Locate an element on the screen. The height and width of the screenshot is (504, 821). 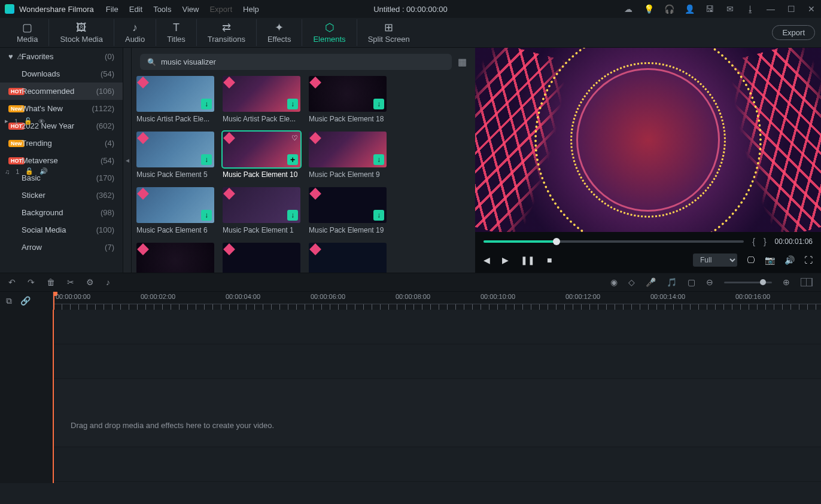
fullscreen-icon: ⛶ is located at coordinates (808, 260).